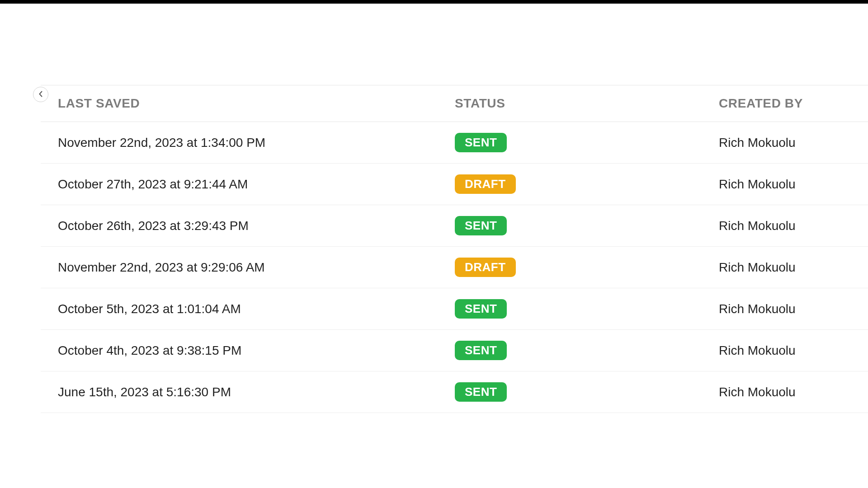  Describe the element at coordinates (145, 392) in the screenshot. I see `cell-last-saved: June 15th, 2023 at 5:16:30 PM` at that location.